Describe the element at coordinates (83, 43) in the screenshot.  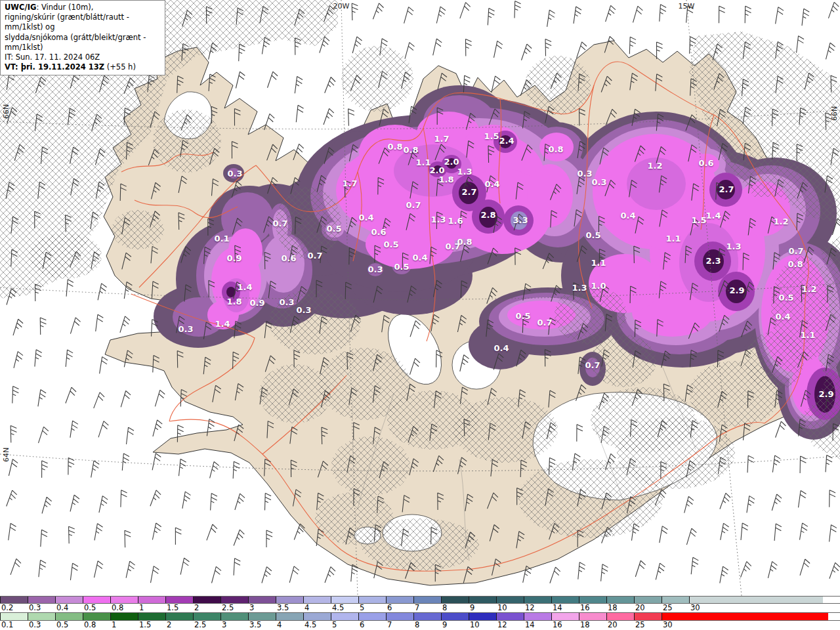
I see `title-line-3: slydda/snjókoma (grátt/bleikt/grænt - mm…` at that location.